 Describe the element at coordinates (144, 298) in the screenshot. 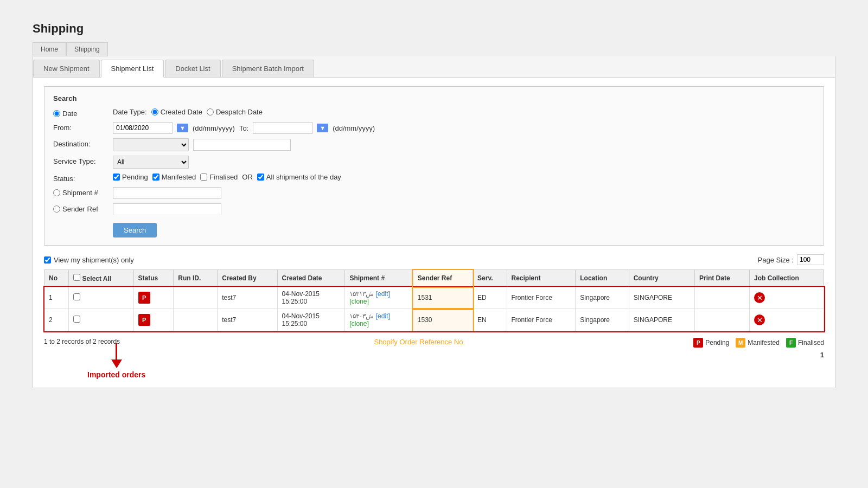

I see `status-badge-pending: P` at that location.